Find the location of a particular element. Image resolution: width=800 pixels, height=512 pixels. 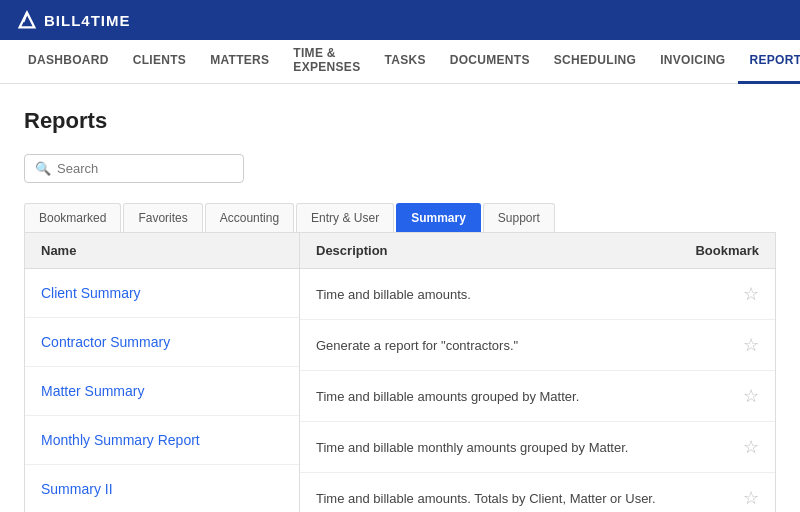

row-description: Time and billable monthly amounts groupe… is located at coordinates (498, 448).